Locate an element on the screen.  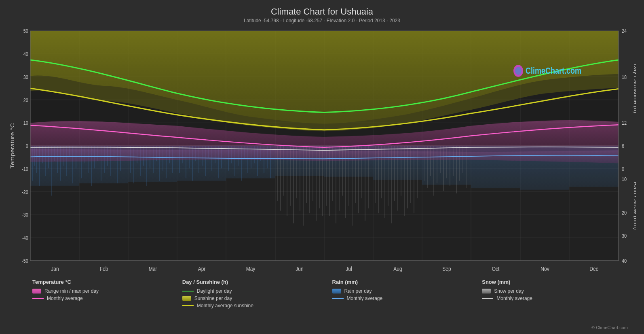
sunshine-swatch is located at coordinates (187, 298).